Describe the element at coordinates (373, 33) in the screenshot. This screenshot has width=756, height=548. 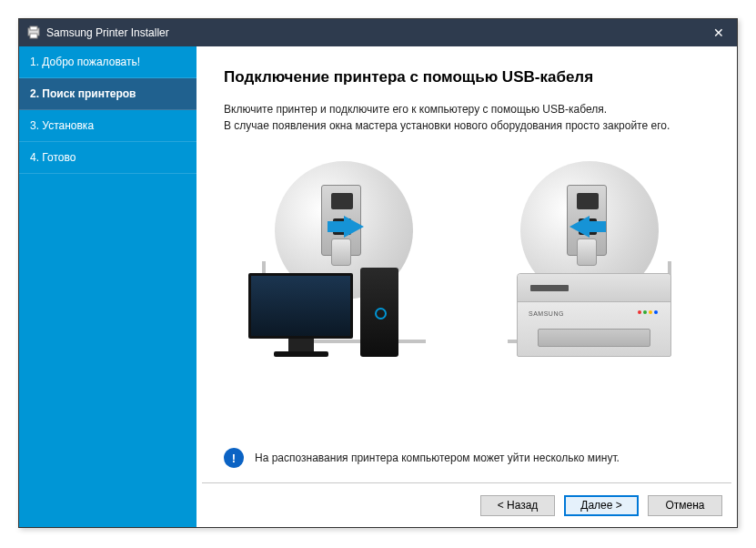
I see `window-title: Samsung Printer Installer` at that location.